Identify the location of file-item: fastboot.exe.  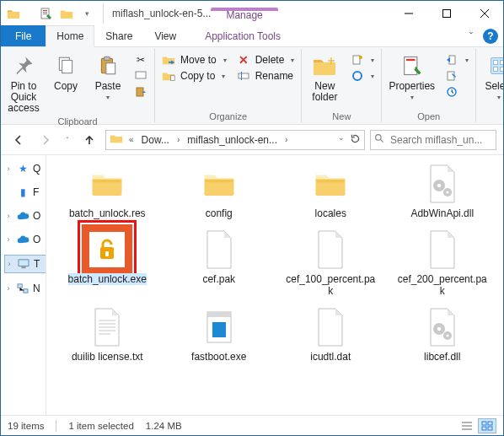
(219, 331).